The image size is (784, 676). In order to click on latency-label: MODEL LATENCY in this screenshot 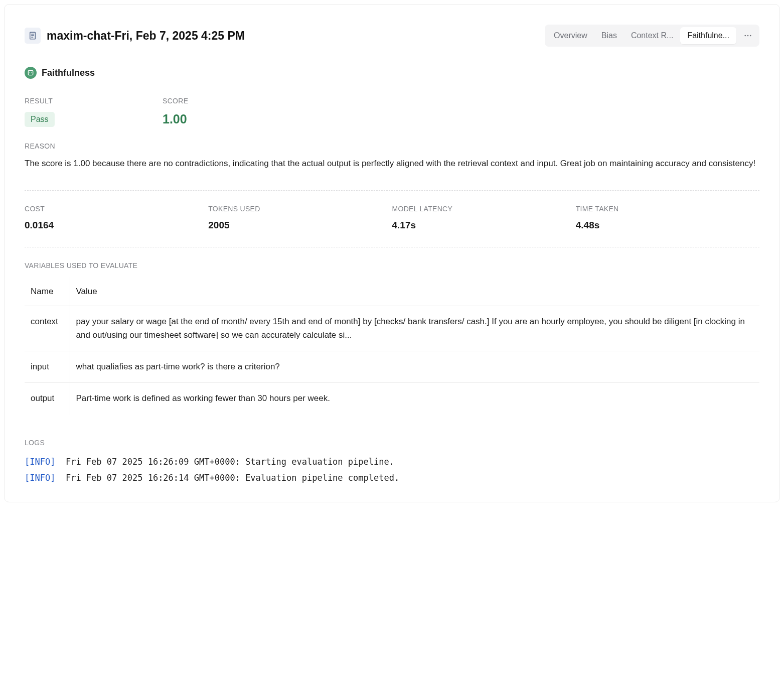, I will do `click(484, 209)`.